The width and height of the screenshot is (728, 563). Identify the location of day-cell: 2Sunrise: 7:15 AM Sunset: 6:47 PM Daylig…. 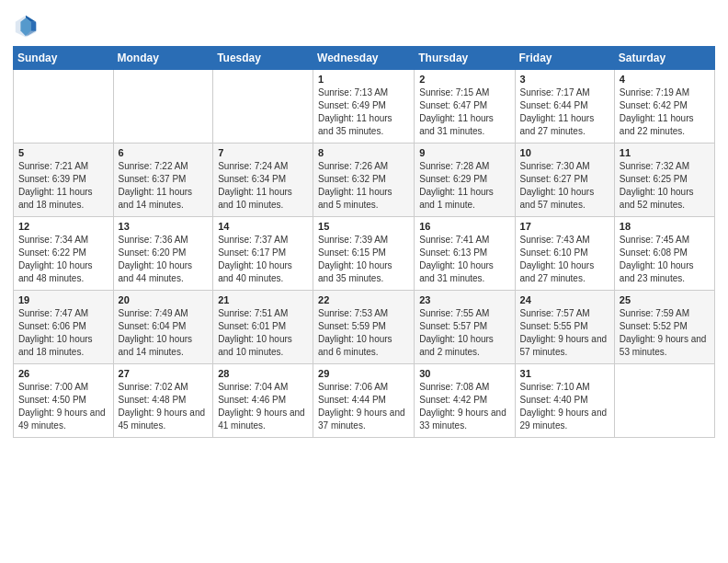
(465, 107).